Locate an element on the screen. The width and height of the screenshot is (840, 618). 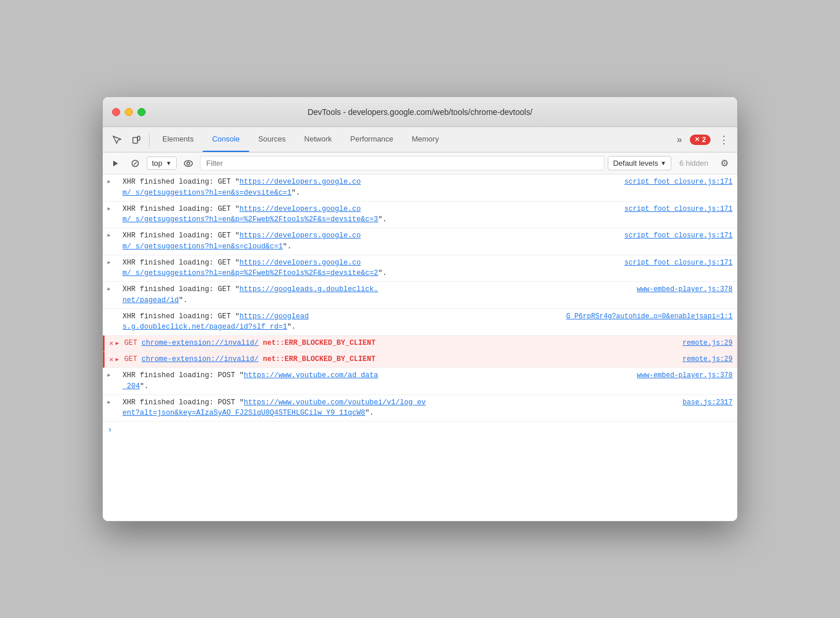
console-prompt: › is located at coordinates (420, 430).